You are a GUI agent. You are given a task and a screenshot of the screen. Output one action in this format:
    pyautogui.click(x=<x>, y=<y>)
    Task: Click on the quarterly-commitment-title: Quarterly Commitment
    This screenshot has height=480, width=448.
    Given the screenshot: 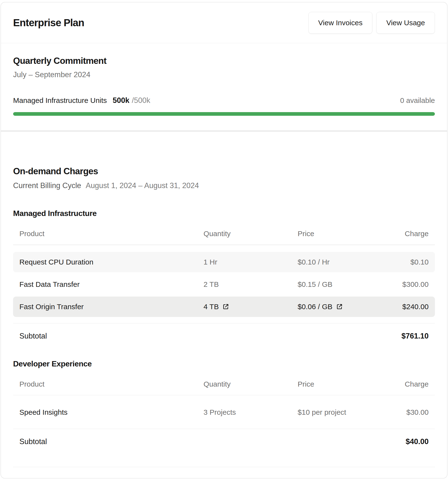 What is the action you would take?
    pyautogui.click(x=224, y=61)
    